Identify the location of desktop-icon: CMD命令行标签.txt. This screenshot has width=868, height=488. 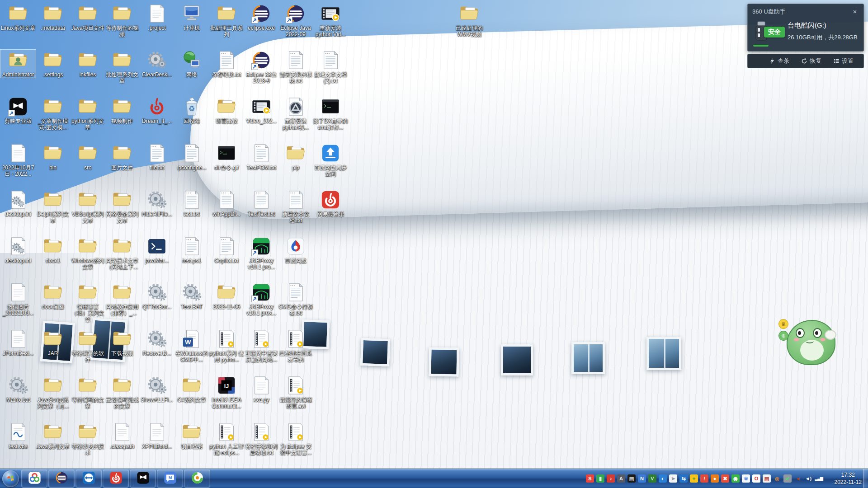
(296, 299).